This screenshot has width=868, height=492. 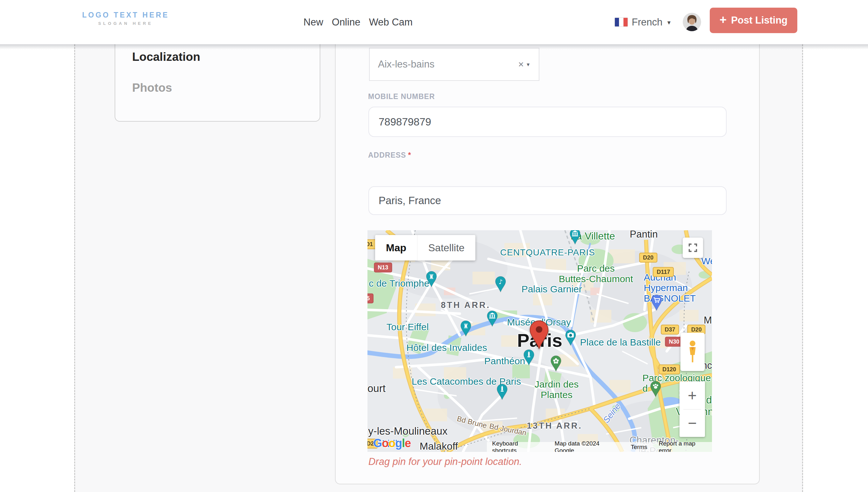 I want to click on google-logo: Google, so click(x=392, y=443).